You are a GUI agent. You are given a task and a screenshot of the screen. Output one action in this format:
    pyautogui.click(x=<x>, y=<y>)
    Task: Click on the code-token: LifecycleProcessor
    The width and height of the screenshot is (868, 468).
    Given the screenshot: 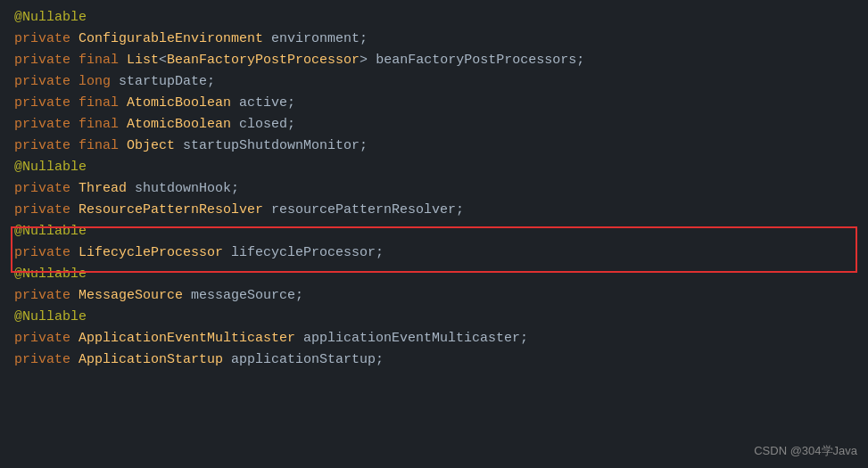 What is the action you would take?
    pyautogui.click(x=155, y=253)
    